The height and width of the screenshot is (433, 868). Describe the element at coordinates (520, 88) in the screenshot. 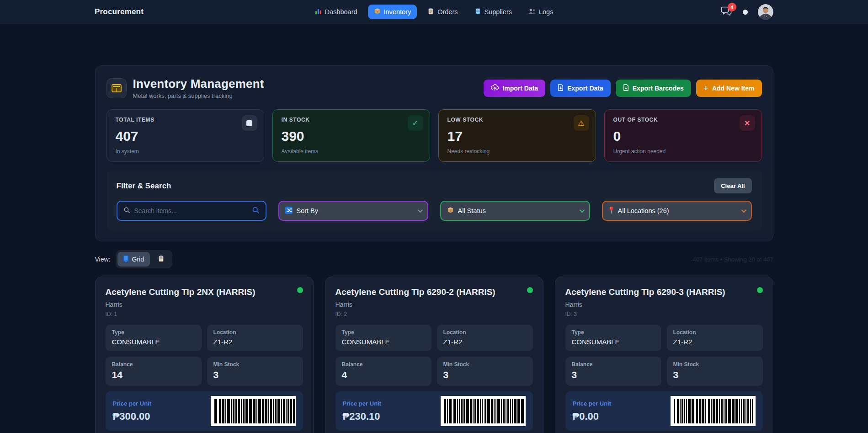

I see `button-label: Import Data` at that location.